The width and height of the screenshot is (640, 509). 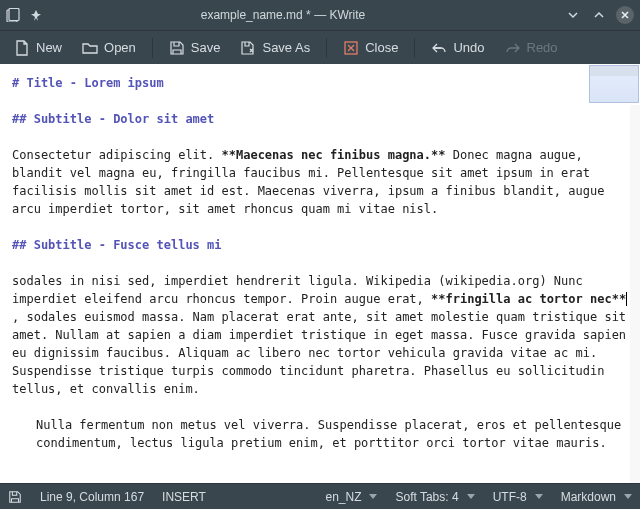 I want to click on toolbar-label: Open, so click(x=120, y=48).